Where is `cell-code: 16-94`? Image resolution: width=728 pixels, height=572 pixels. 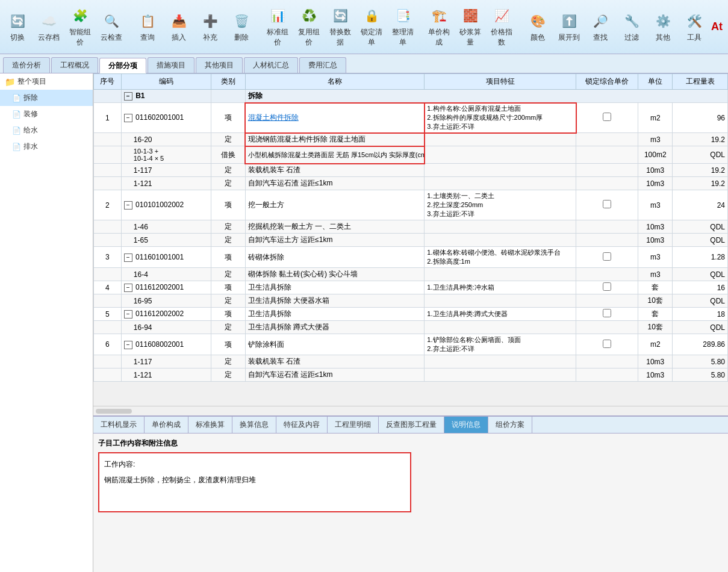 cell-code: 16-94 is located at coordinates (166, 328).